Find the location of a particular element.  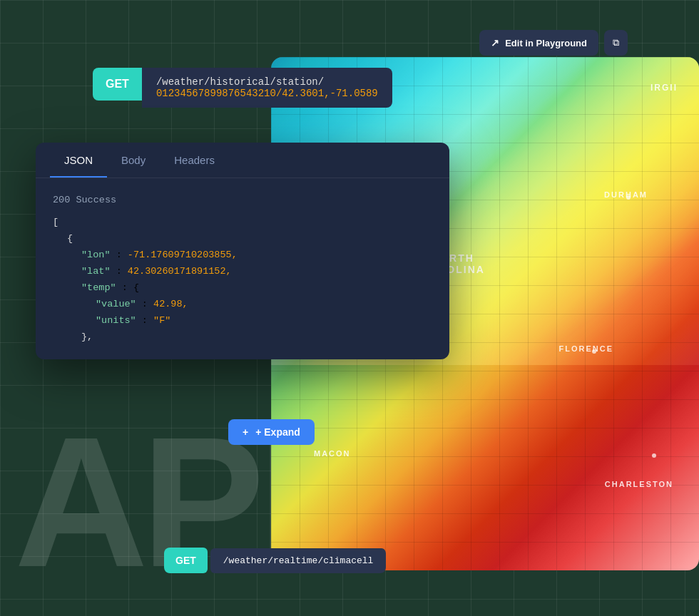

bottom-request-bar: GET /weather/realtime/climacell is located at coordinates (275, 560).